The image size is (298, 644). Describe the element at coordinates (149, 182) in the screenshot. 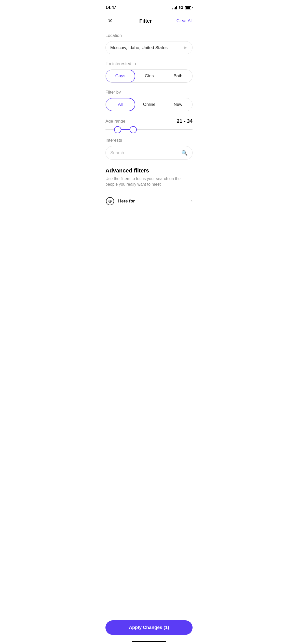

I see `advanced-filters-description: Use the filters to focus your search on …` at that location.